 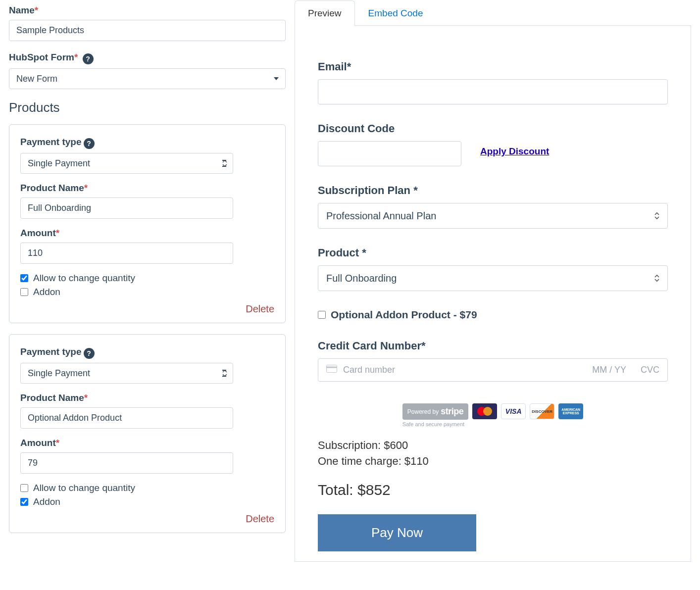 I want to click on subscription-plan-select: Professional Annual Plan, so click(x=493, y=216).